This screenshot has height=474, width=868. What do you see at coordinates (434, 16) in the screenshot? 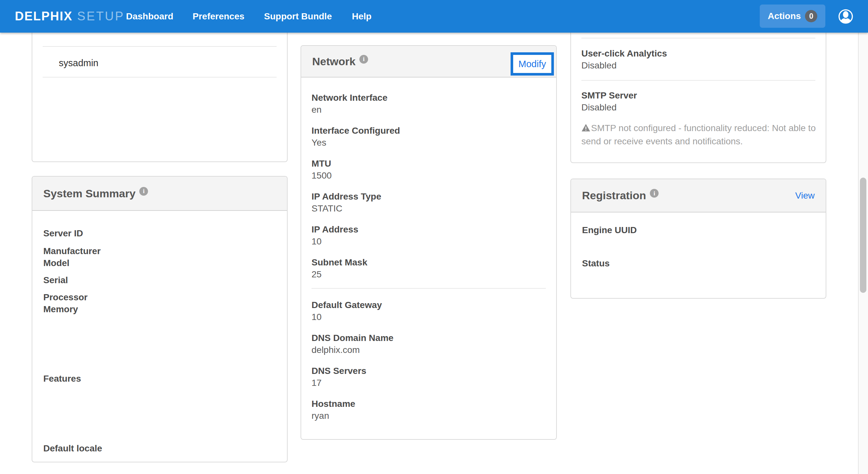
I see `top-nav-bar: DELPHIX SETUP Dashboard Preferences Supp…` at bounding box center [434, 16].